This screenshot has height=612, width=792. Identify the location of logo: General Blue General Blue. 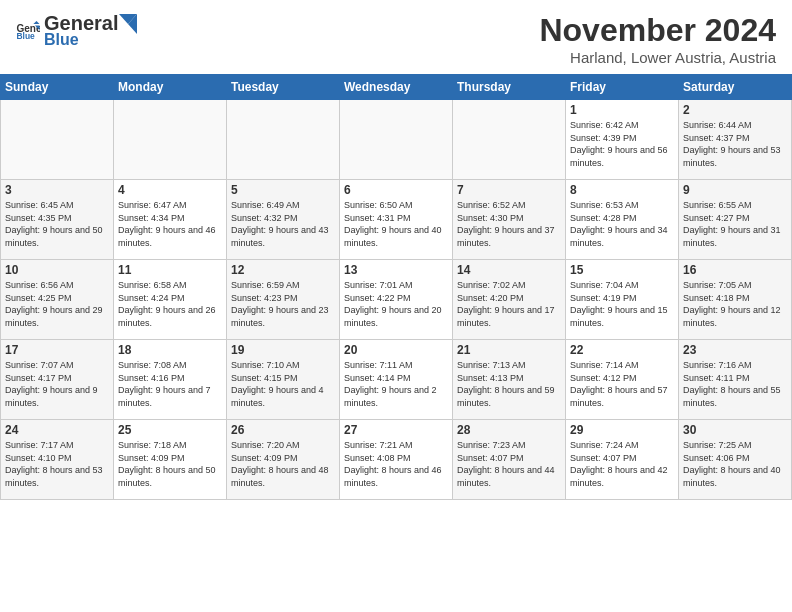
(77, 30).